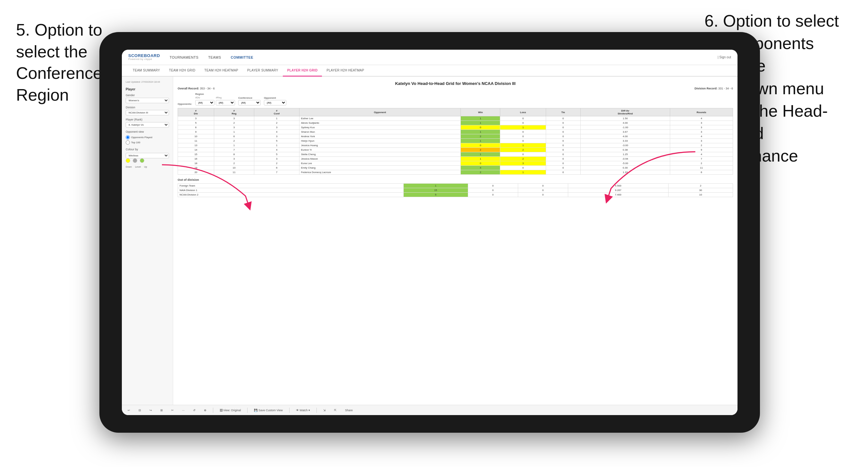  I want to click on region-label: Region, so click(215, 94).